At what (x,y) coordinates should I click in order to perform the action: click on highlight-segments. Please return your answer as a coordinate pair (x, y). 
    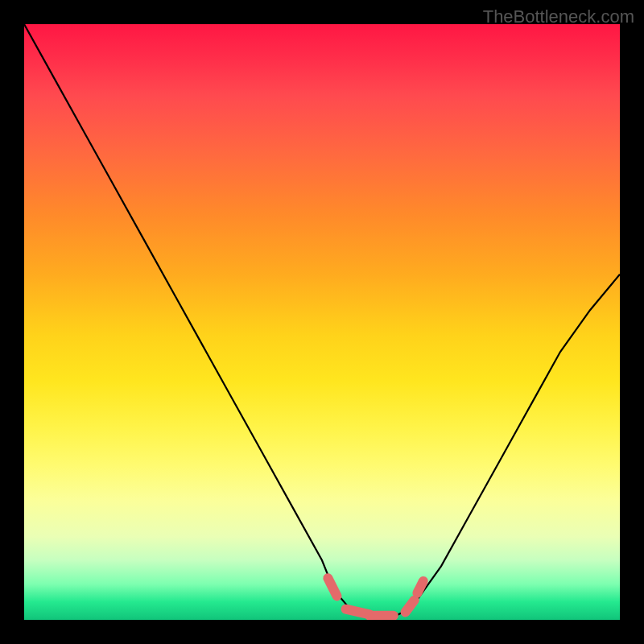
    Looking at the image, I should click on (375, 597).